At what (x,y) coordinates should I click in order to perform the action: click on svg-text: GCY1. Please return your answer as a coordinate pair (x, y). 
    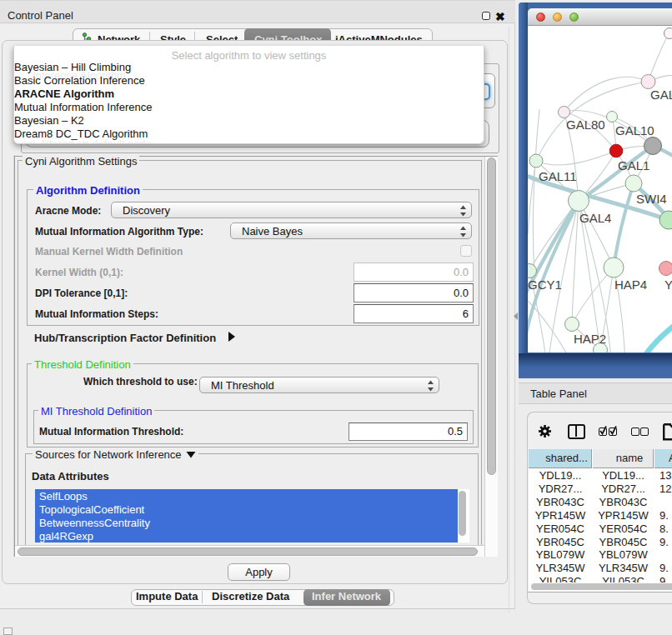
    Looking at the image, I should click on (545, 285).